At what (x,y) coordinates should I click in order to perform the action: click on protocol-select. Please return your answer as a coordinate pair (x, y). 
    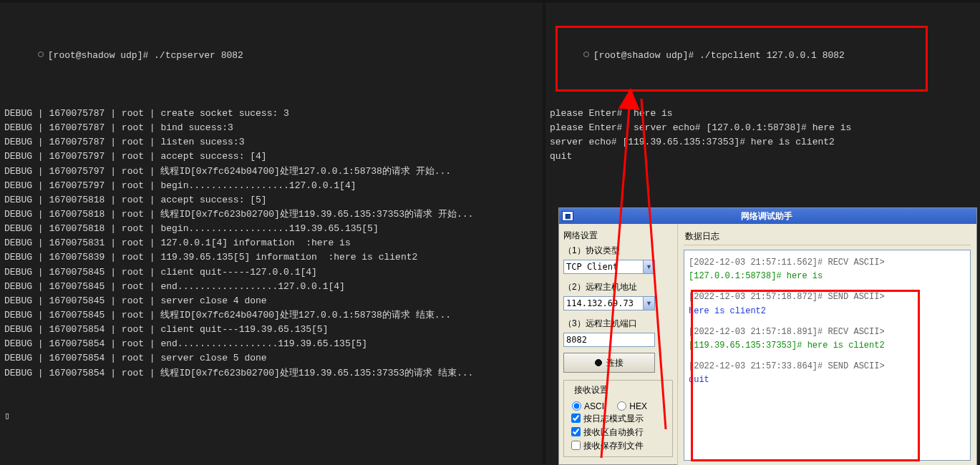
    Looking at the image, I should click on (609, 267).